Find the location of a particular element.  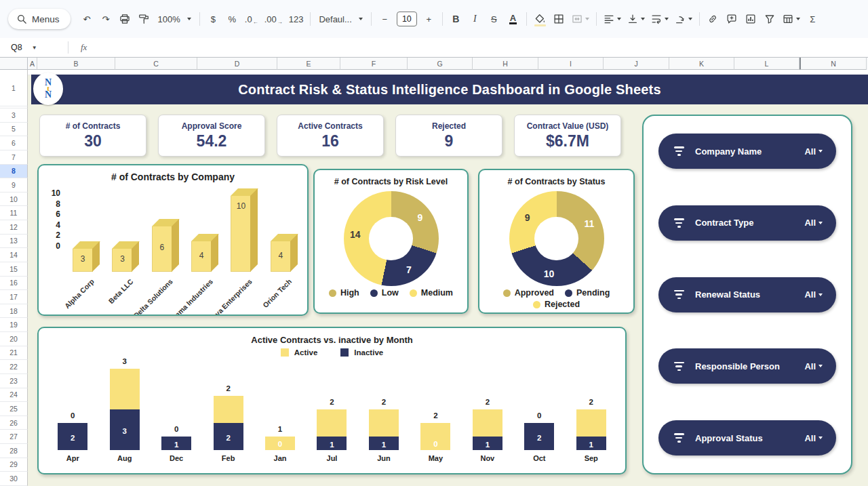

vertical-align-button is located at coordinates (636, 19).